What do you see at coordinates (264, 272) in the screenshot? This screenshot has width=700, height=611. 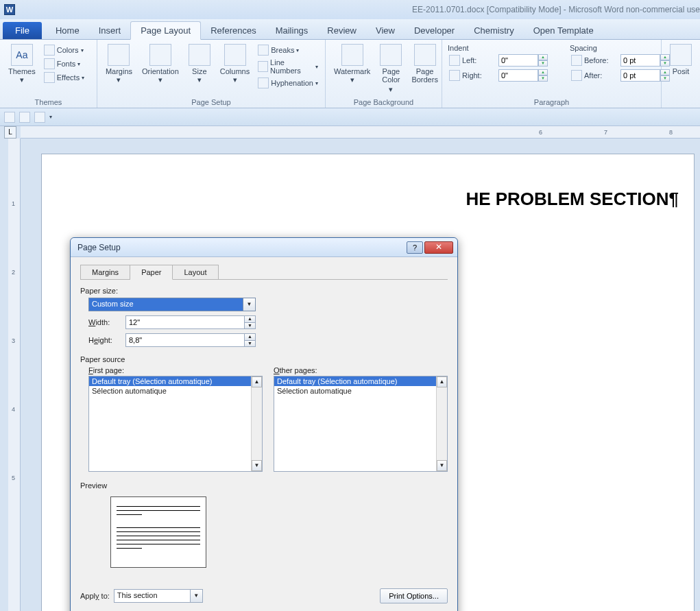 I see `dialog-tabs: Margins Paper Layout` at bounding box center [264, 272].